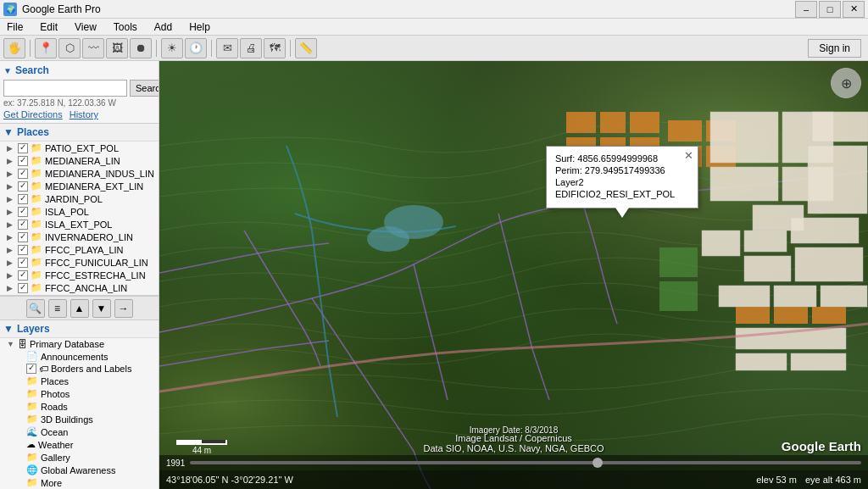 This screenshot has height=489, width=868. I want to click on places-item: ▶📁FFCC_ESTRECHA_LIN, so click(80, 275).